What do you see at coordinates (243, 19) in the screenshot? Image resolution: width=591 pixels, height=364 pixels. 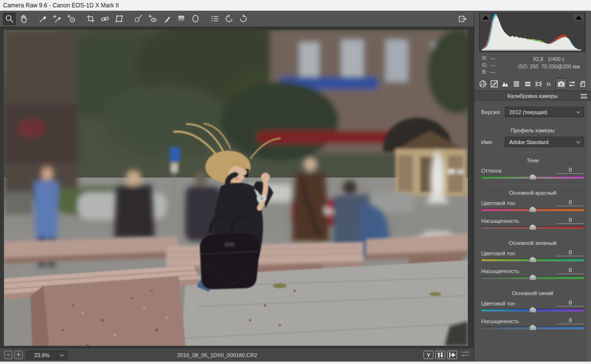 I see `rotate-right-icon` at bounding box center [243, 19].